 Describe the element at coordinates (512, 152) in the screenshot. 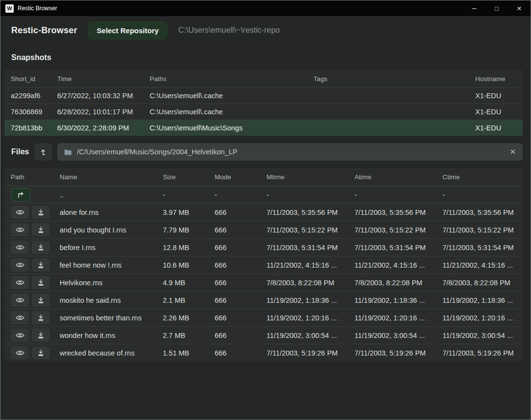

I see `clear-path-button: ✕` at that location.